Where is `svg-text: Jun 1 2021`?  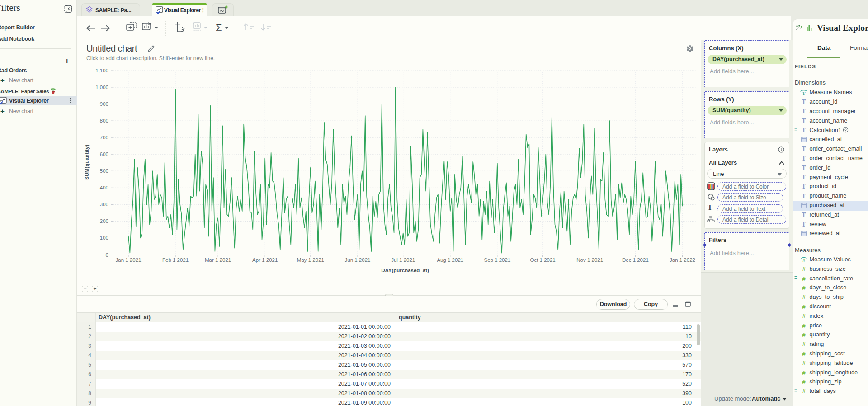 svg-text: Jun 1 2021 is located at coordinates (358, 260).